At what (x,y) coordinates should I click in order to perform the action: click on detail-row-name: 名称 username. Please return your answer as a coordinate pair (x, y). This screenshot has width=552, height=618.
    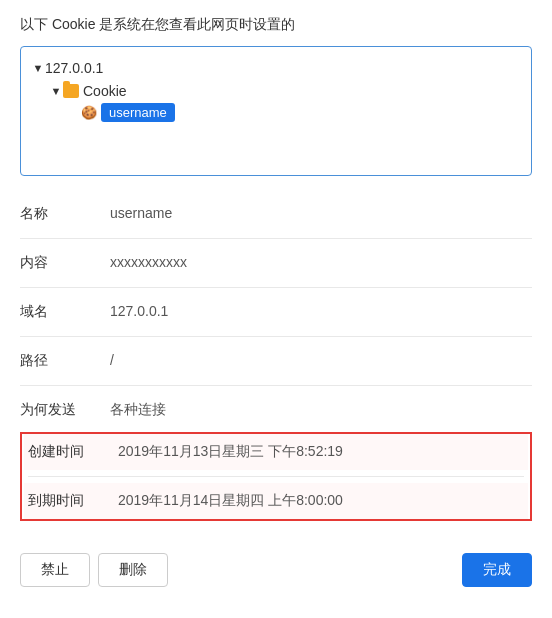
    Looking at the image, I should click on (276, 214).